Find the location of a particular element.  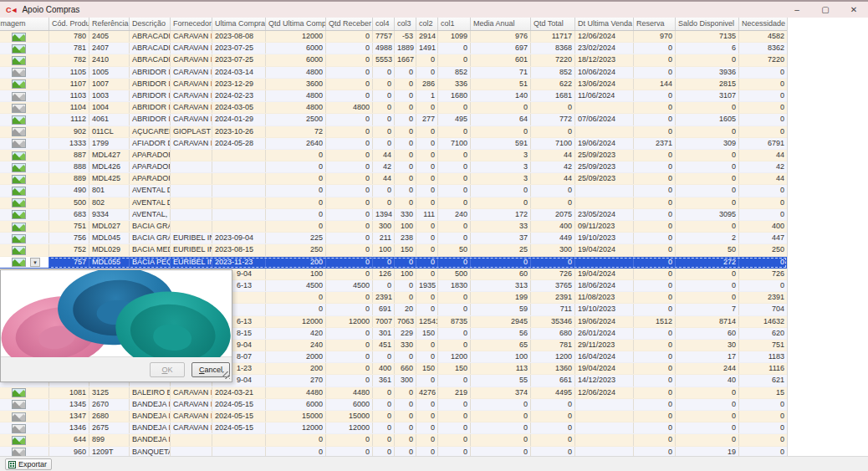

table-cell: 1830 is located at coordinates (455, 286).